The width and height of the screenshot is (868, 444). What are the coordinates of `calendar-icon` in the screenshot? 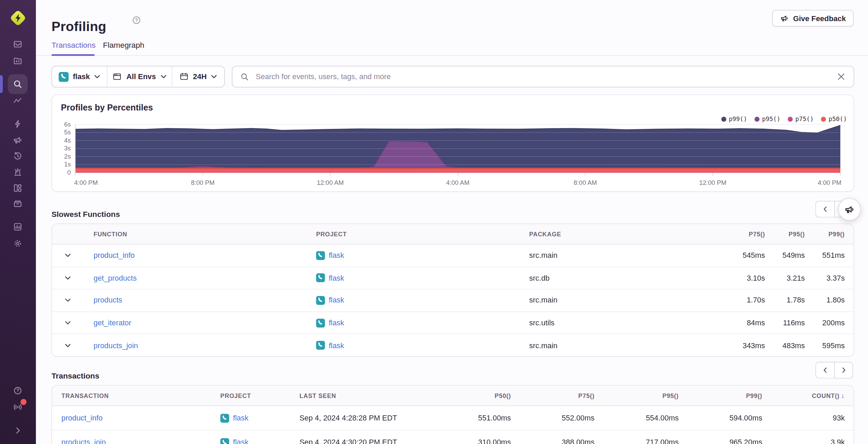 It's located at (184, 77).